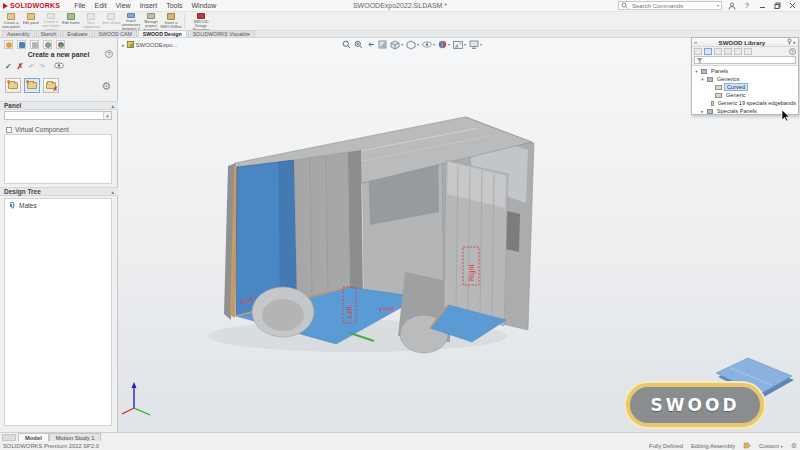  What do you see at coordinates (698, 52) in the screenshot?
I see `library-view-large-icon` at bounding box center [698, 52].